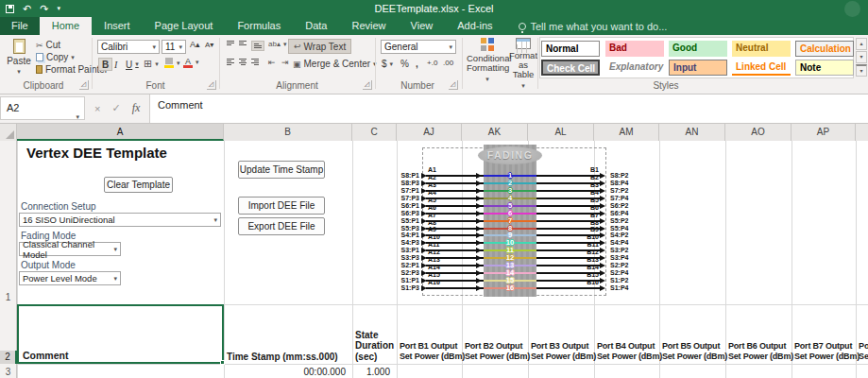  I want to click on time-stamp-header: Time Stamp (mm:ss.000), so click(288, 335).